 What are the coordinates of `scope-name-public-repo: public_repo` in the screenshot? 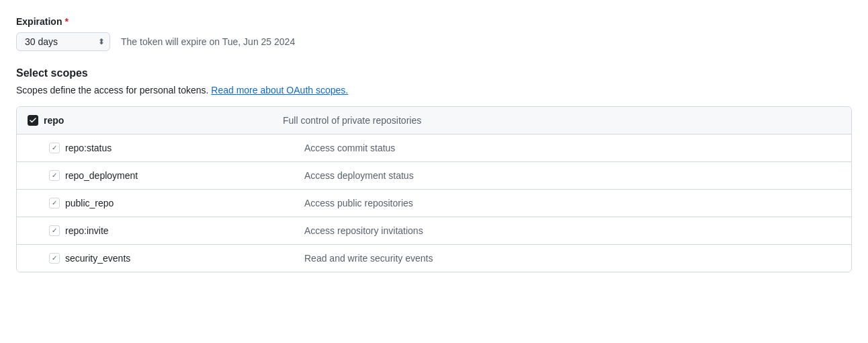 It's located at (89, 203).